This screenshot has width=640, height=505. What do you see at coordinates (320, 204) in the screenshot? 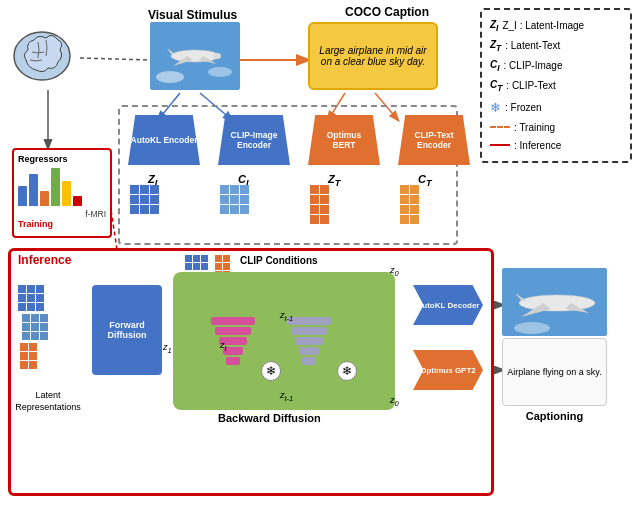
I see `zt-grid` at bounding box center [320, 204].